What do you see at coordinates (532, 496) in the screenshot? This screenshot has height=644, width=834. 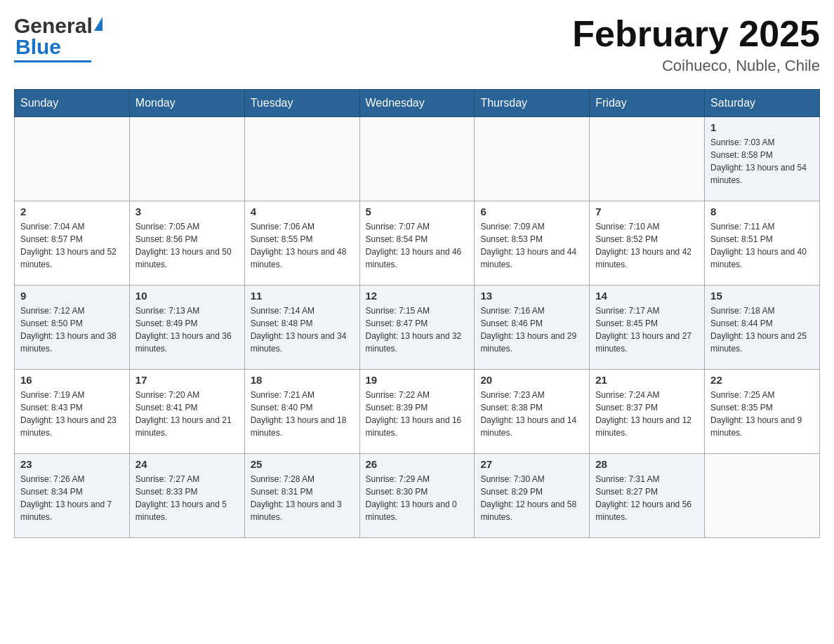 I see `calendar-day-cell: 27Sunrise: 7:30 AMSunset: 8:29 PMDayligh…` at bounding box center [532, 496].